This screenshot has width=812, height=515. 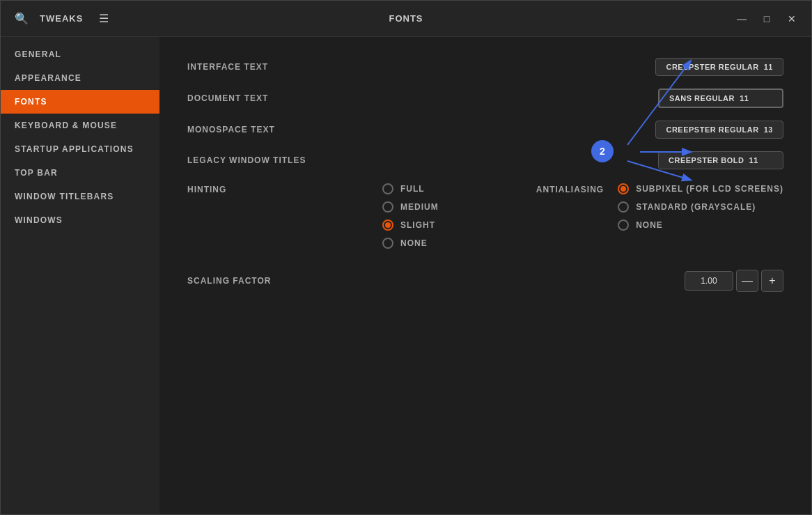 I want to click on antialiasing-none: None, so click(x=701, y=225).